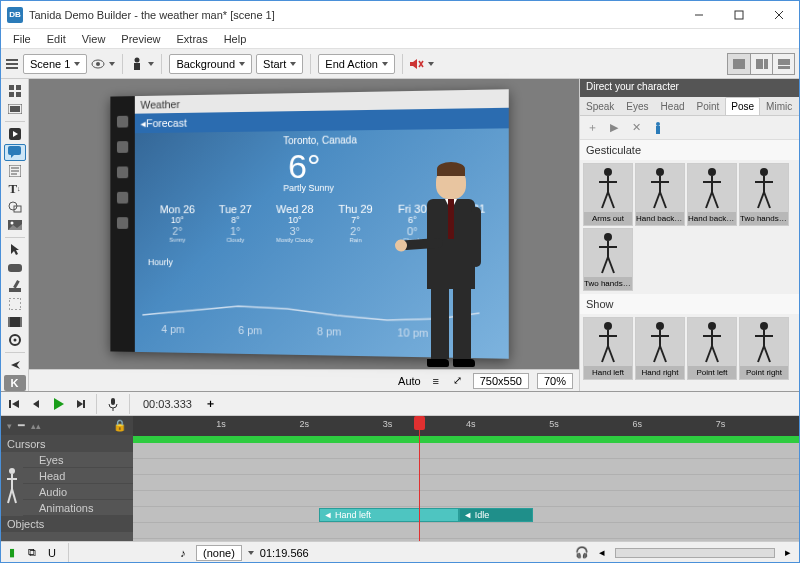  Describe the element at coordinates (410, 381) in the screenshot. I see `auto-label: Auto` at that location.